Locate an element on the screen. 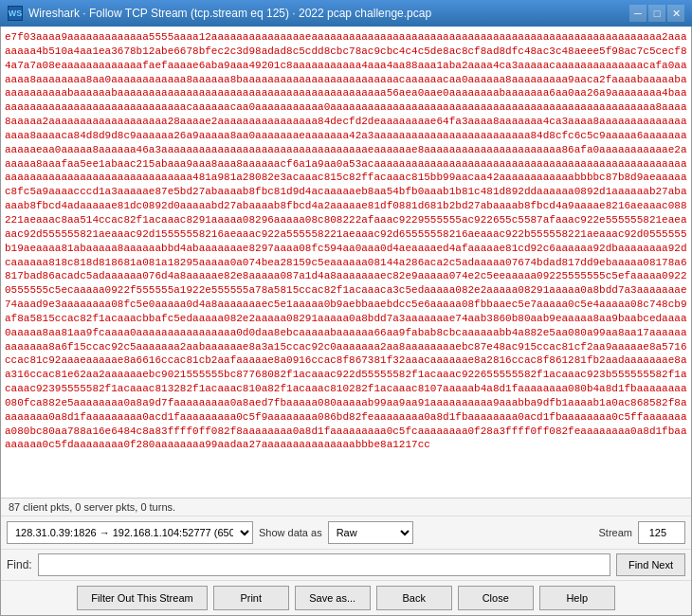  app-icon: WS is located at coordinates (15, 13).